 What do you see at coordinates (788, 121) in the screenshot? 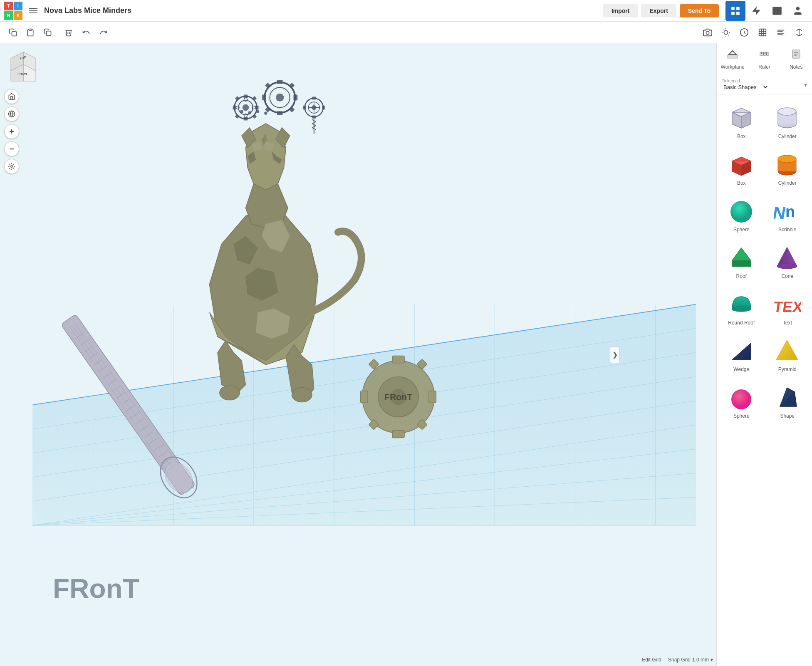
I see `shape-item-cylinder-wire: Cylinder` at bounding box center [788, 121].